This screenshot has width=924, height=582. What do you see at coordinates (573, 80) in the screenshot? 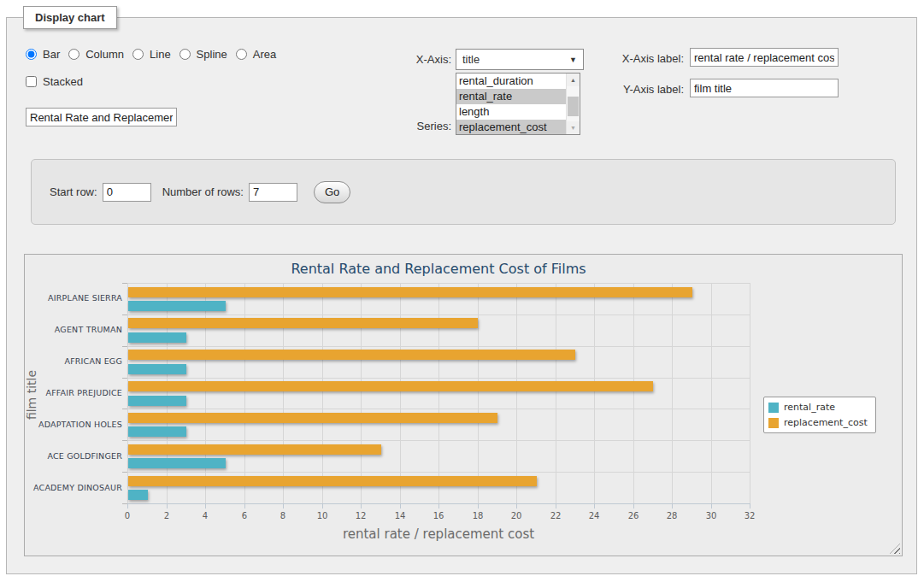
I see `scroll-up-icon: ▲` at bounding box center [573, 80].